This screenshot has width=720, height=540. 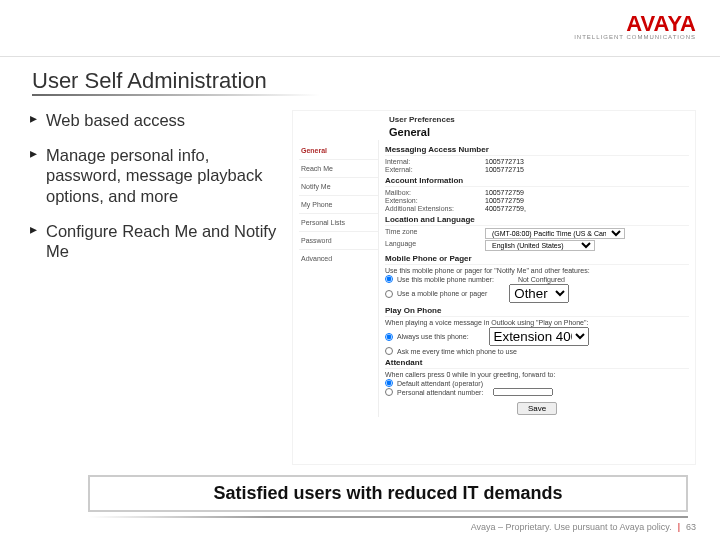 I want to click on slide-title-text: User Self Administration, so click(x=150, y=80).